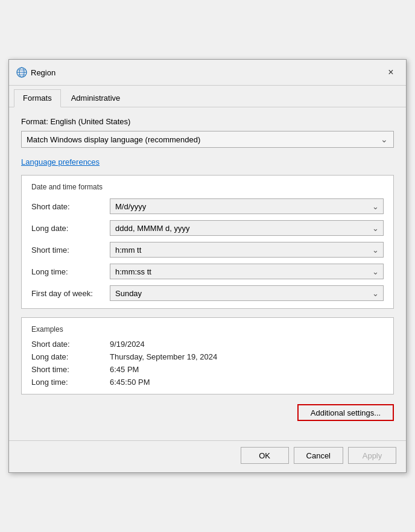 The height and width of the screenshot is (532, 415). What do you see at coordinates (208, 72) in the screenshot?
I see `title-bar: Region ×` at bounding box center [208, 72].